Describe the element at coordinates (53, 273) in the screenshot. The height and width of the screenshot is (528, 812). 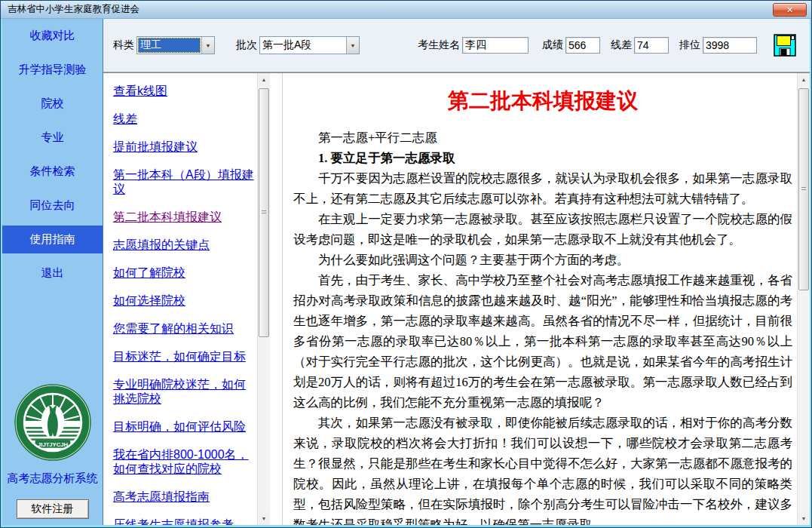
I see `sidebar-item: 退出` at that location.